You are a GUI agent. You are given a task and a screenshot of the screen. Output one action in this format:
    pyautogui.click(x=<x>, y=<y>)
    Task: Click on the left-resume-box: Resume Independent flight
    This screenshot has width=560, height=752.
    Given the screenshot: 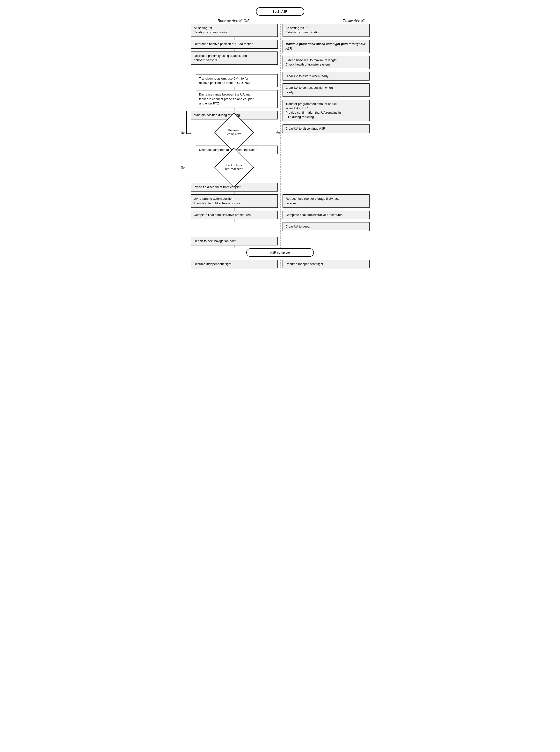 What is the action you would take?
    pyautogui.click(x=234, y=264)
    